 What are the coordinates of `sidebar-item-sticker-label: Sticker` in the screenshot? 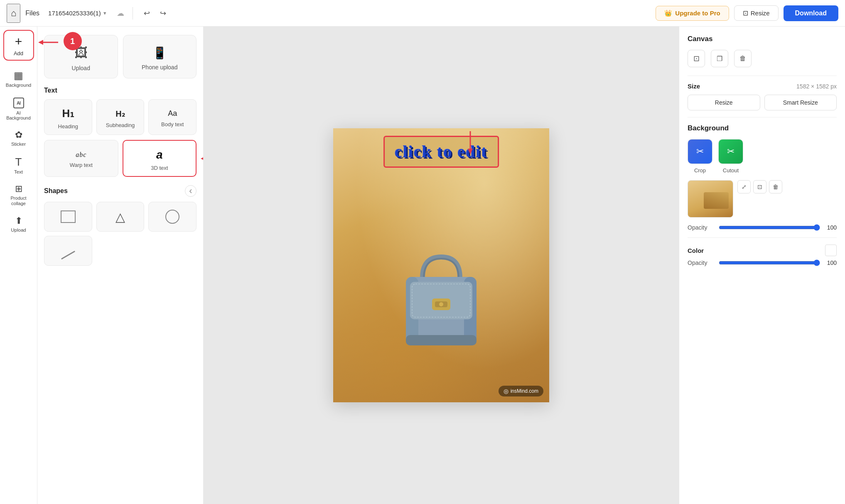 It's located at (18, 144).